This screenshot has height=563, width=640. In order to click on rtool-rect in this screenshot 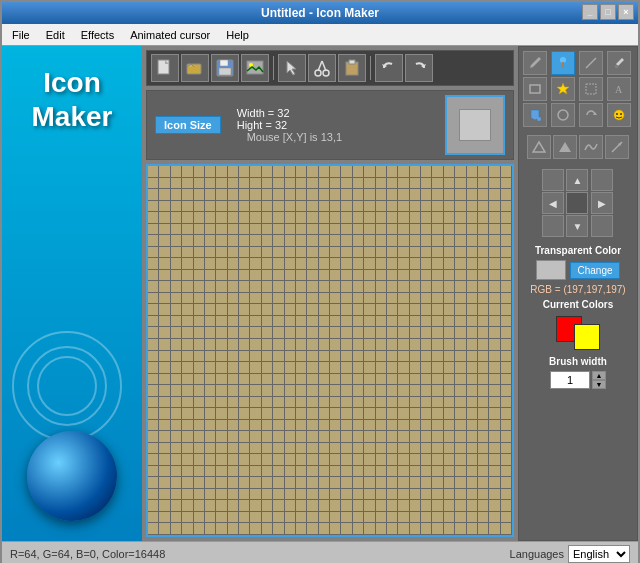, I will do `click(535, 89)`.